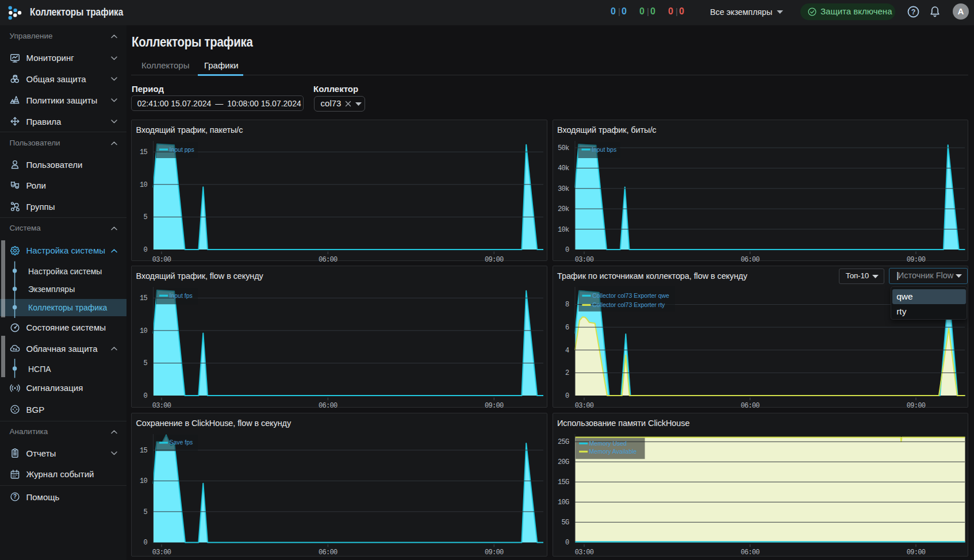  I want to click on svg-text: 6, so click(567, 328).